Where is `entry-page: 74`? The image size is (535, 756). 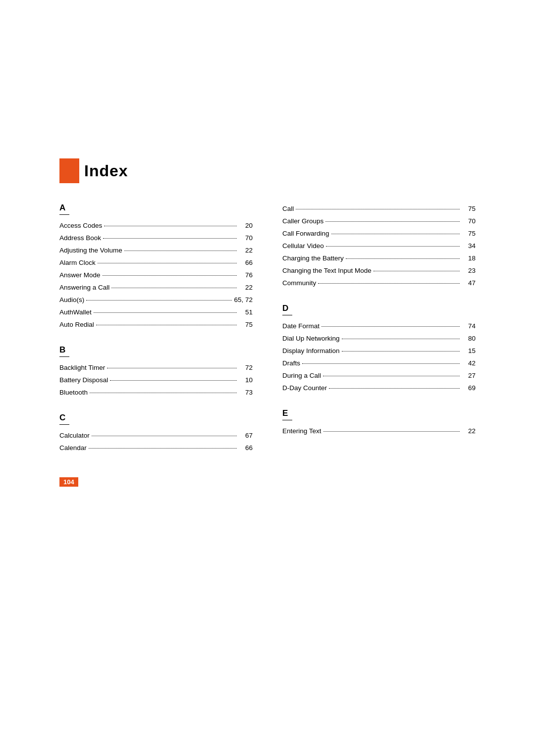 entry-page: 74 is located at coordinates (469, 327).